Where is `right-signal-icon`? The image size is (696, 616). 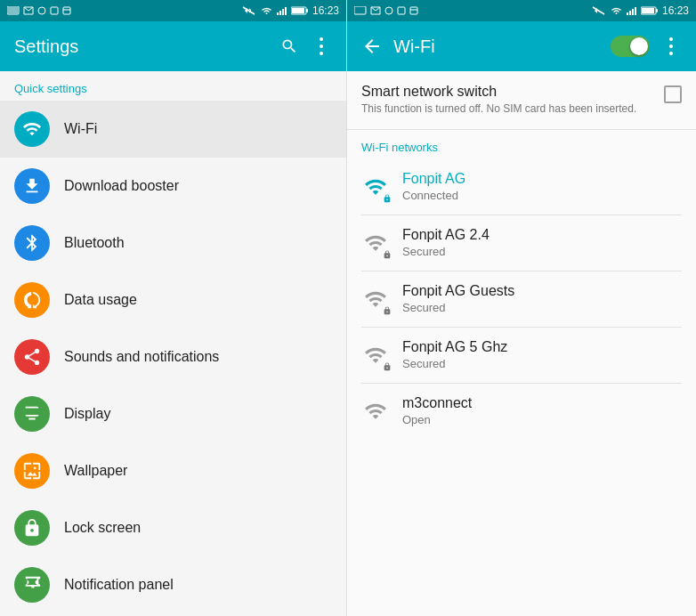 right-signal-icon is located at coordinates (632, 11).